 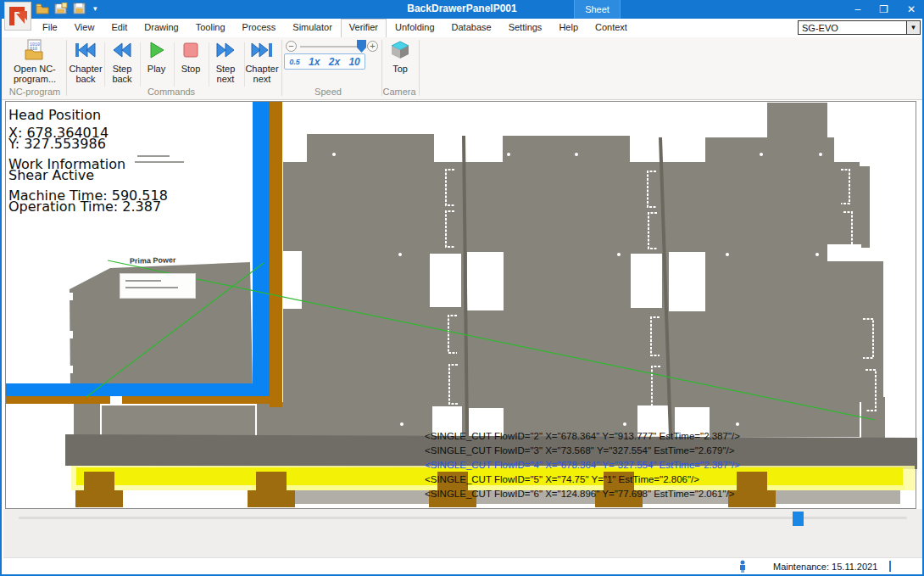 What do you see at coordinates (911, 9) in the screenshot?
I see `close-button: ✕` at bounding box center [911, 9].